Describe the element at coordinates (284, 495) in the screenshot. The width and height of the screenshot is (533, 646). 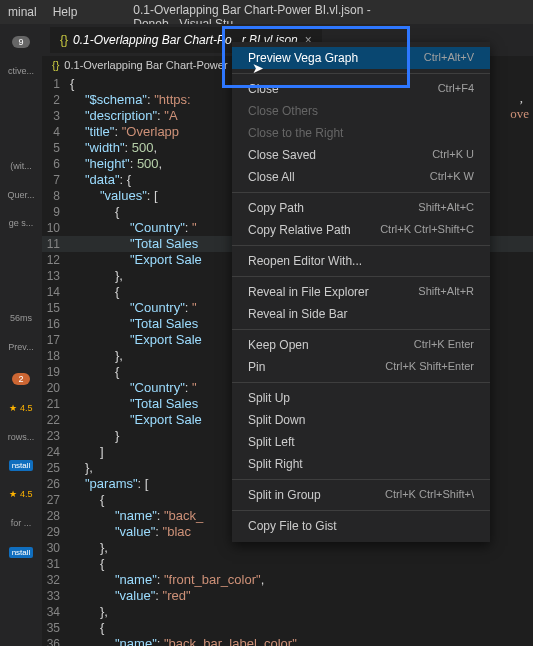
I see `menu-label: Split in Group` at that location.